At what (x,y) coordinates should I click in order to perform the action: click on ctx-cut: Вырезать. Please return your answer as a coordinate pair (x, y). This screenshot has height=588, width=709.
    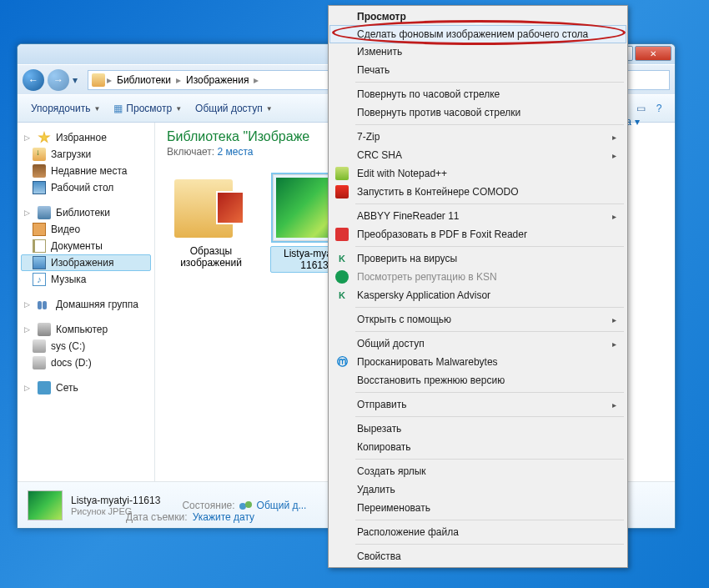
    Looking at the image, I should click on (478, 429).